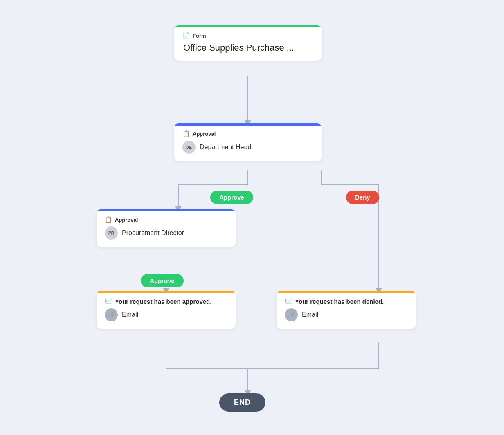  I want to click on notif-denied-icon: ✉️, so click(289, 301).